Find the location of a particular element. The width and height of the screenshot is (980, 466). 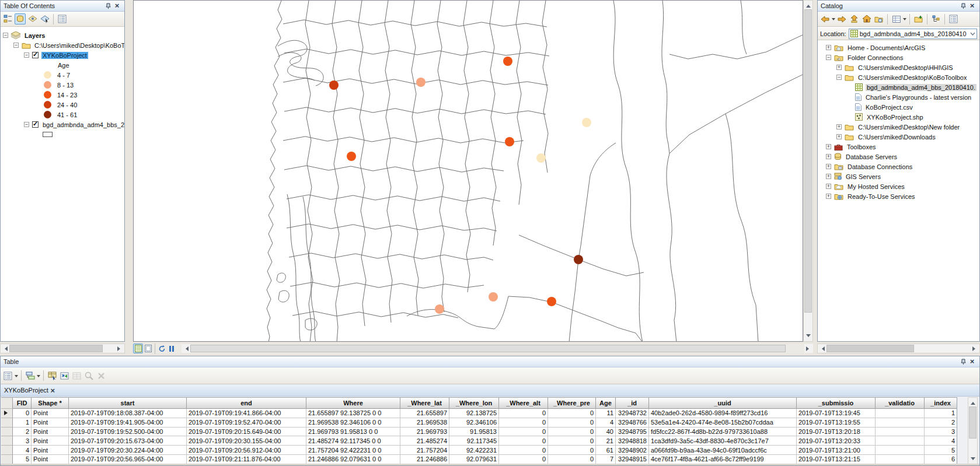

column-header: Where is located at coordinates (354, 404).